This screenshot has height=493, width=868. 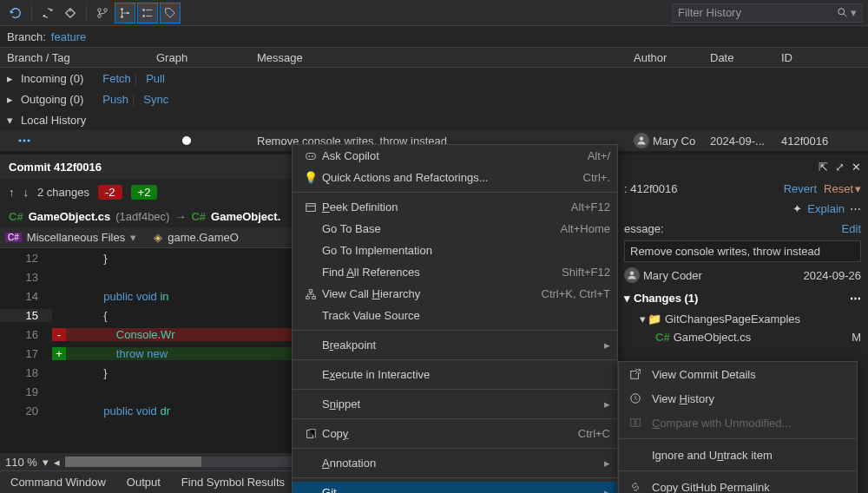 I want to click on scrollbar-thumb, so click(x=134, y=462).